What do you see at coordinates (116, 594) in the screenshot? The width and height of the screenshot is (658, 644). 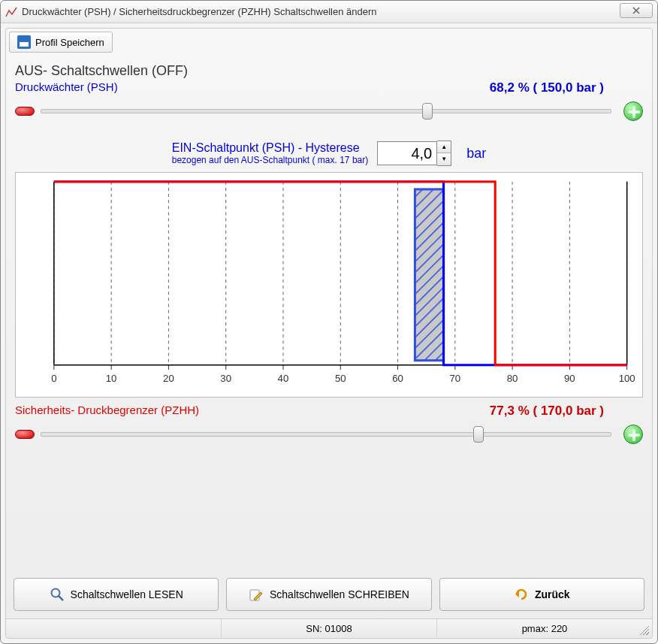 I see `read-thresholds-button: Schaltschwellen LESEN` at bounding box center [116, 594].